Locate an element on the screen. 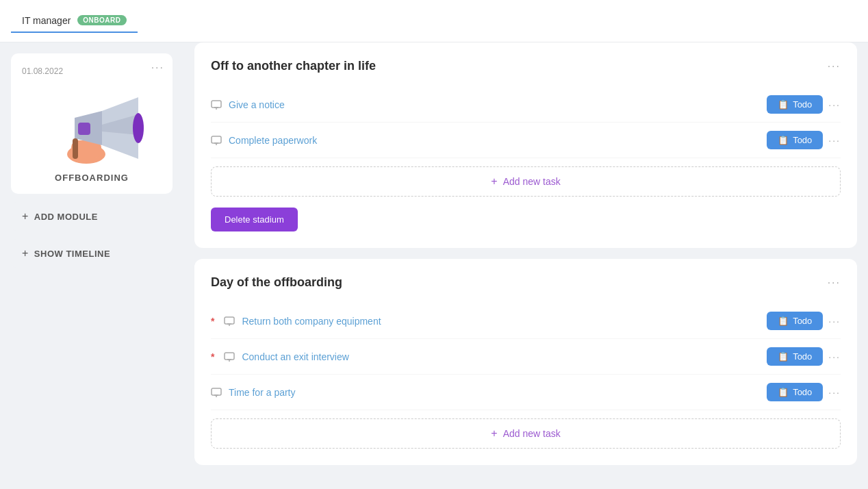  task-left: Give a notice is located at coordinates (248, 105).